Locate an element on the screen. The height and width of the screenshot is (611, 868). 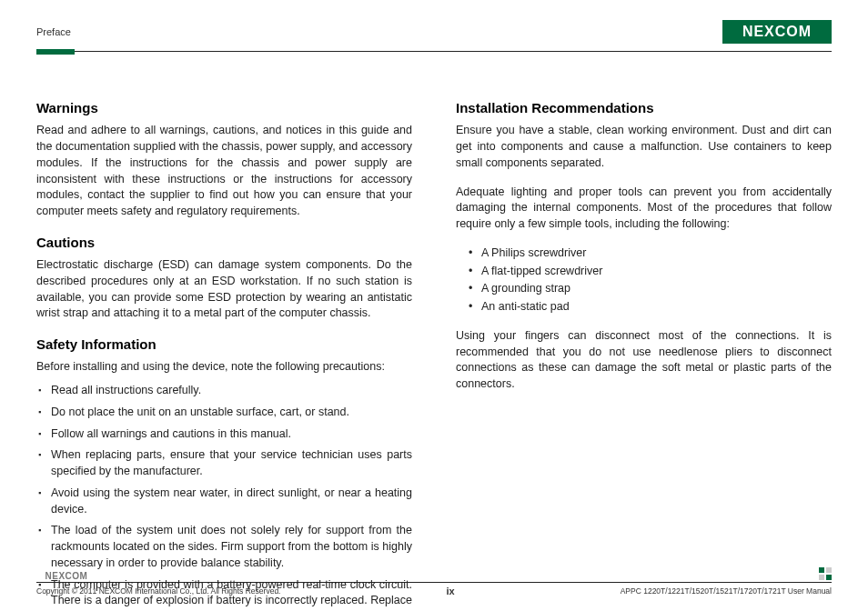
footer-logo: NEXCOM is located at coordinates (66, 576).